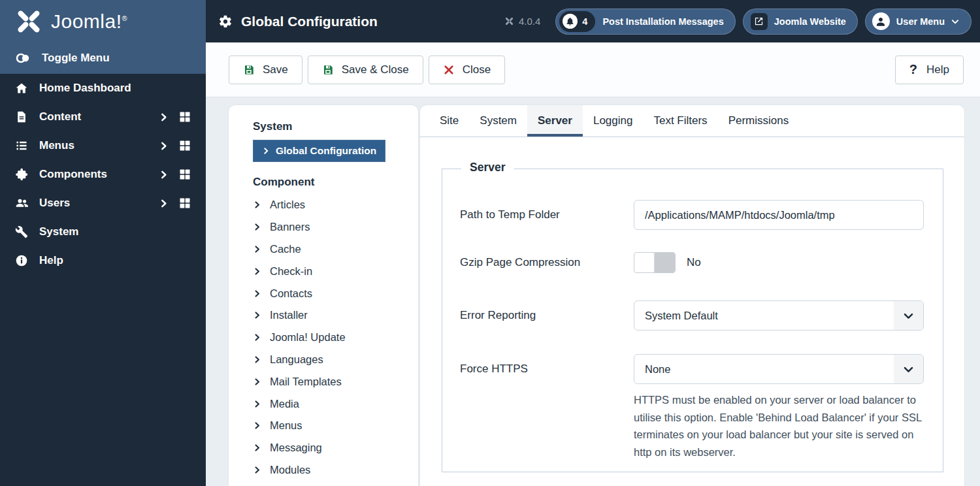 The image size is (980, 486). I want to click on save-button: Save, so click(265, 70).